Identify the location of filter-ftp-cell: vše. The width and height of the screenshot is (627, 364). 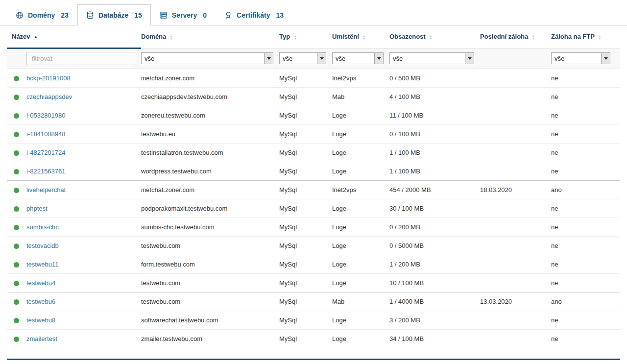
(586, 58).